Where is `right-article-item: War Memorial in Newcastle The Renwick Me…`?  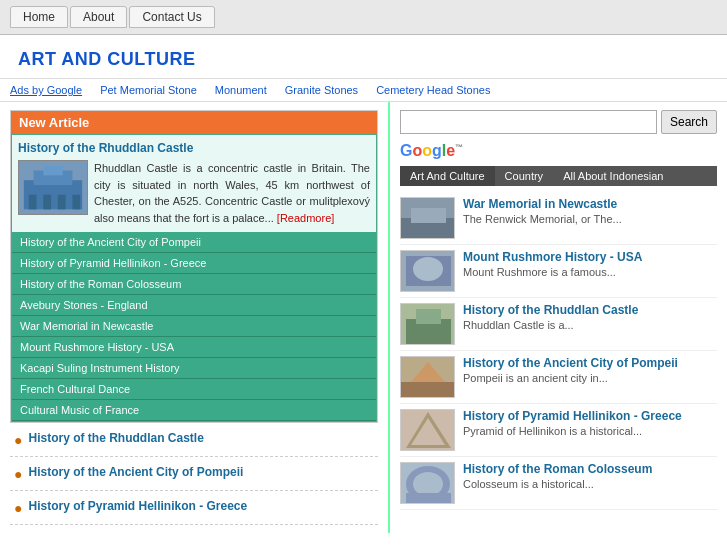
right-article-item: War Memorial in Newcastle The Renwick Me… is located at coordinates (558, 218).